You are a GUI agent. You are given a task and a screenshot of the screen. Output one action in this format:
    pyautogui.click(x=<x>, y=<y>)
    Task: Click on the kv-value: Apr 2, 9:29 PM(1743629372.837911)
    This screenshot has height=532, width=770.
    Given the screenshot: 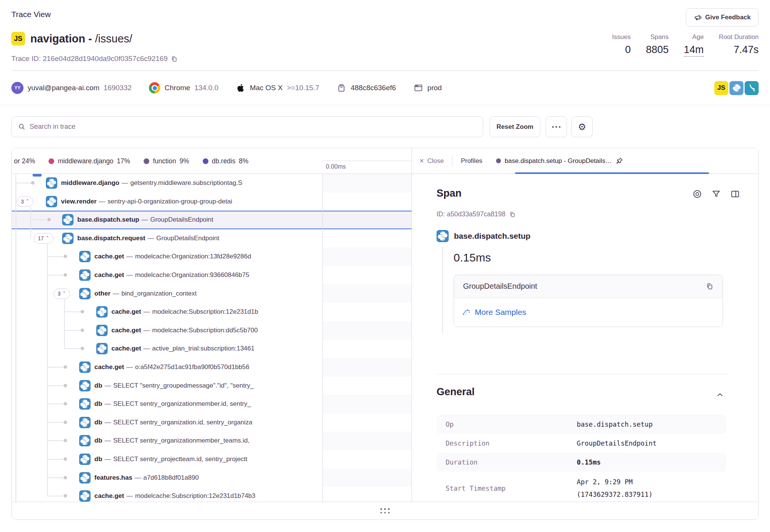 What is the action you would take?
    pyautogui.click(x=647, y=488)
    